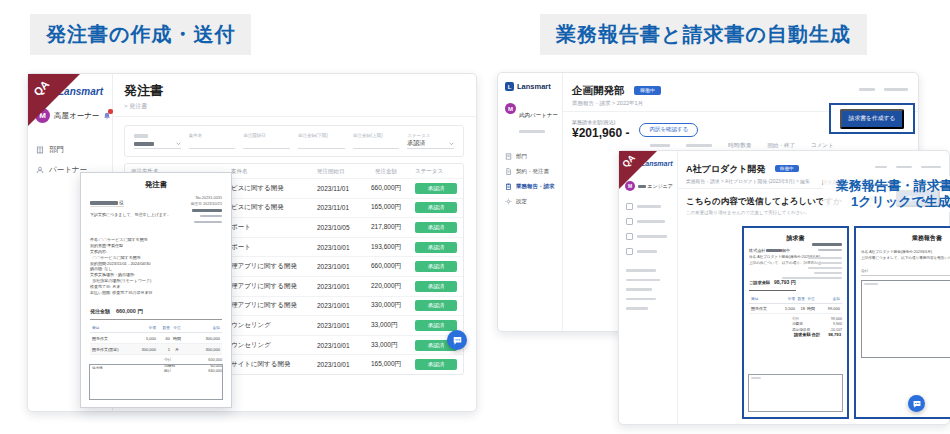 The height and width of the screenshot is (434, 950). What do you see at coordinates (818, 334) in the screenshot?
I see `invoice-grand-total: 請求金額 合計98,793` at bounding box center [818, 334].